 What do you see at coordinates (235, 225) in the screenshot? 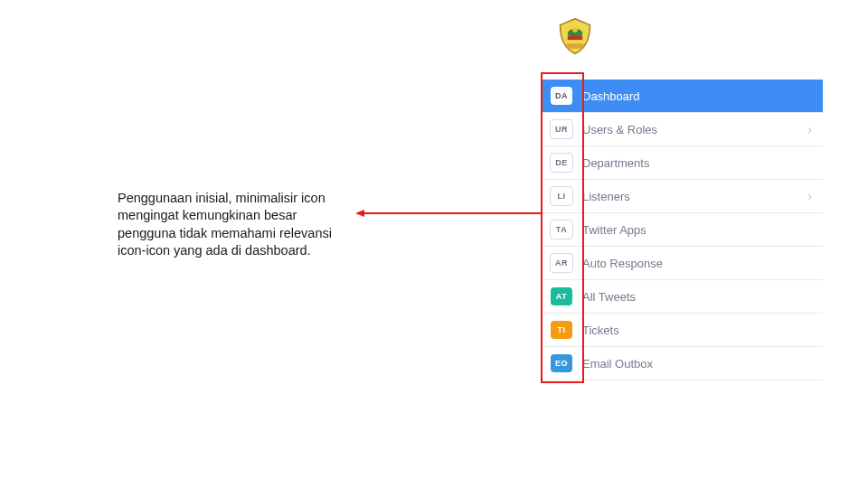
I see `annotation-text: Penggunaan inisial, minimalisir icon men…` at bounding box center [235, 225].